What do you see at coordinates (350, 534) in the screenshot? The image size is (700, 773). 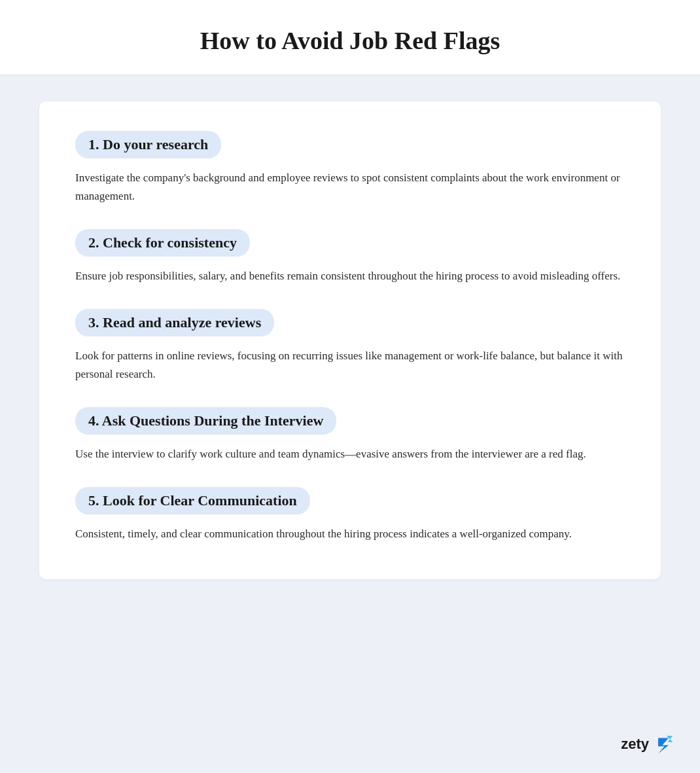 I see `tip-description-5: Consistent, timely, and clear communicat…` at bounding box center [350, 534].